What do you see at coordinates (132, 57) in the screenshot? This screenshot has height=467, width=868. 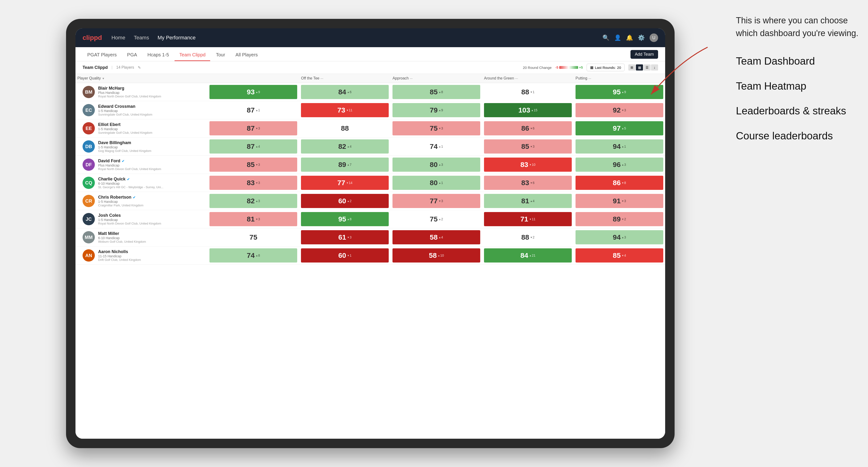 I see `tab-pga: PGA` at bounding box center [132, 57].